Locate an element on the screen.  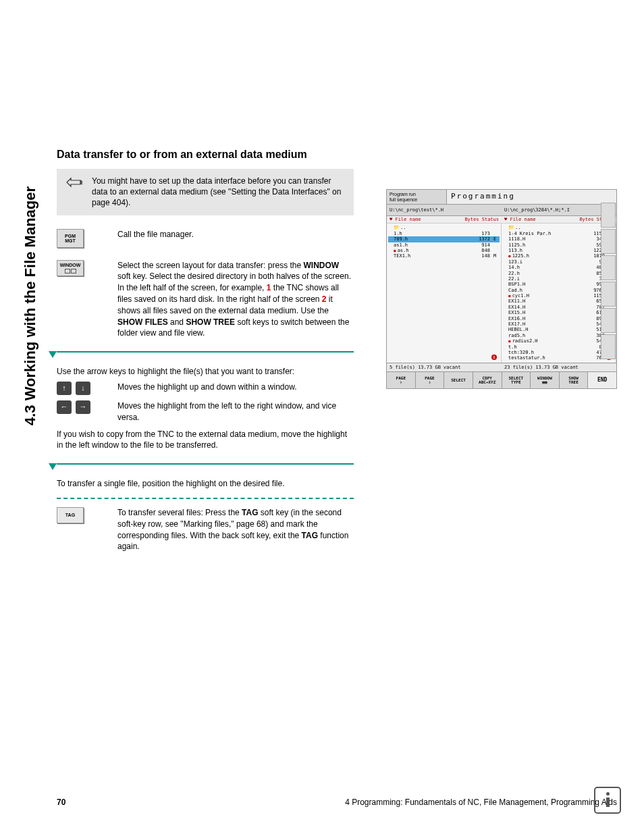
step-arrows-ud: ↑ ↓ Moves the highlight up and down with… is located at coordinates (205, 388).